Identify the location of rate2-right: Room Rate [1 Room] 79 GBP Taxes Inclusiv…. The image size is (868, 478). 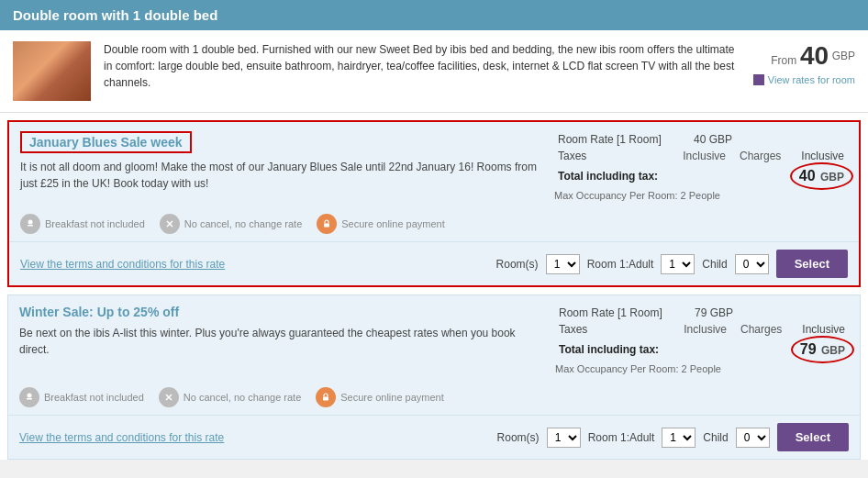
(702, 339).